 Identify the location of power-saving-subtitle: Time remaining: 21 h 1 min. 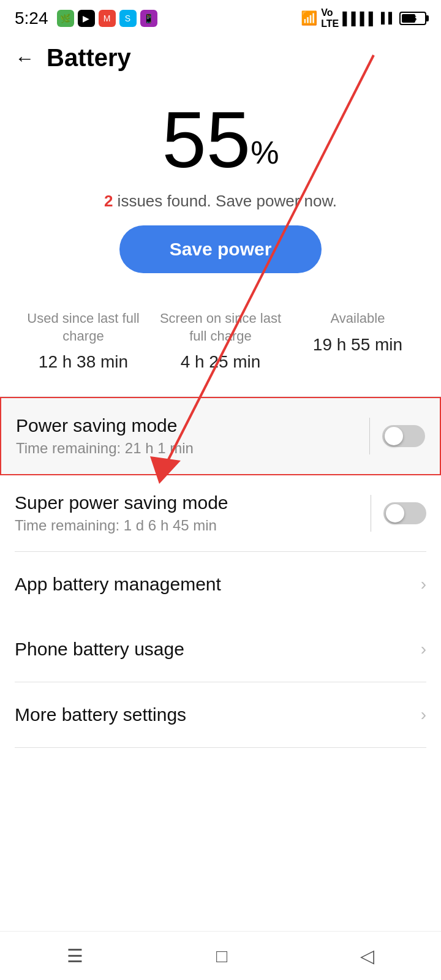
(186, 448).